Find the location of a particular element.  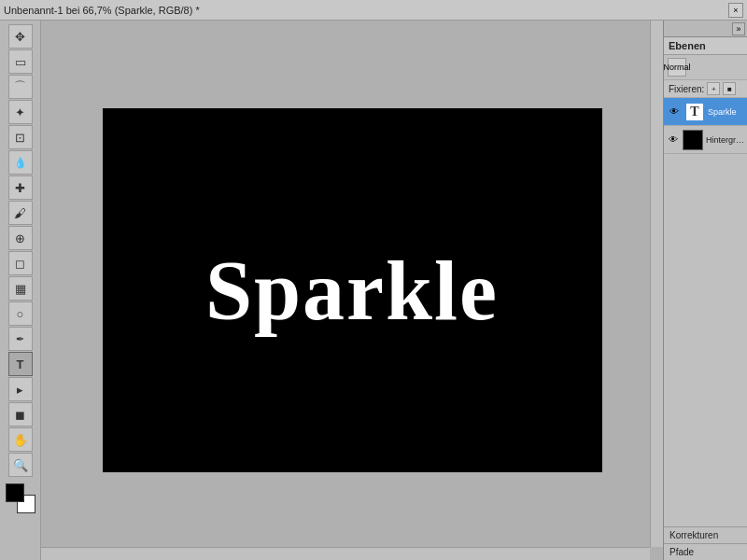

layer-thumb-sparkle: T is located at coordinates (695, 112).